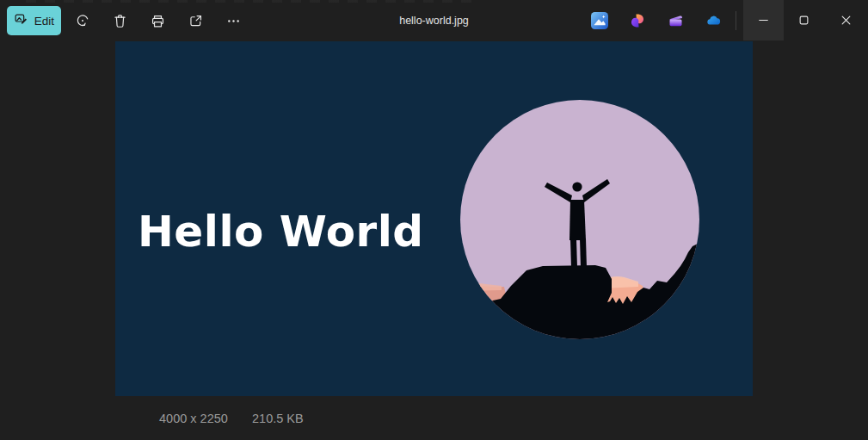 This screenshot has height=440, width=868. What do you see at coordinates (21, 21) in the screenshot?
I see `edit-image-icon` at bounding box center [21, 21].